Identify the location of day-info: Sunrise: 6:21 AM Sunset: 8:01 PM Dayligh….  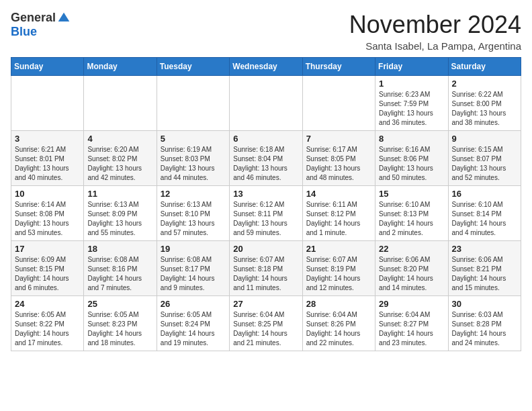
(47, 164).